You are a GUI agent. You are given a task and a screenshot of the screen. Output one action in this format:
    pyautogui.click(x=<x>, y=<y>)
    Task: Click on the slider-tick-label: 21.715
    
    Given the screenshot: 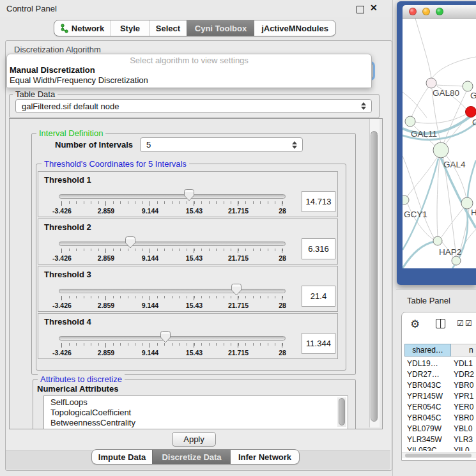 What is the action you would take?
    pyautogui.click(x=238, y=258)
    